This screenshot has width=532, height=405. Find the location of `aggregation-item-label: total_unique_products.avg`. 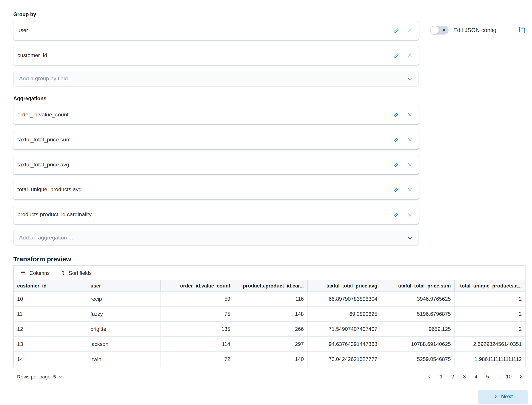

aggregation-item-label: total_unique_products.avg is located at coordinates (50, 190).